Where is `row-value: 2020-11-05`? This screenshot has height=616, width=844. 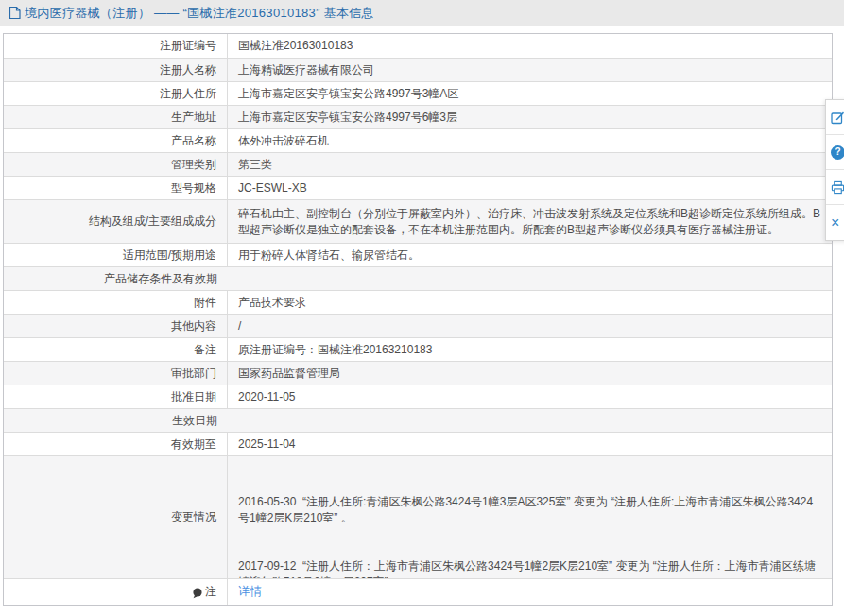
row-value: 2020-11-05 is located at coordinates (529, 397).